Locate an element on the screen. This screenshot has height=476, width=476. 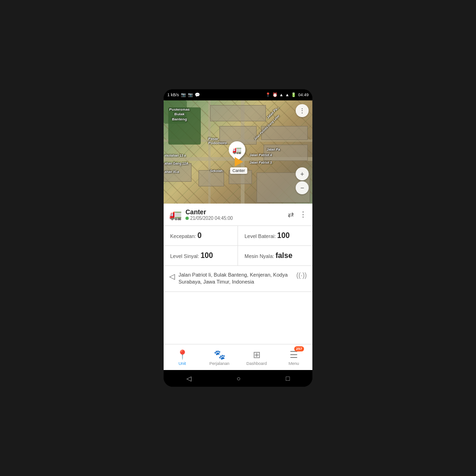
whatsapp-icon: 💬 is located at coordinates (197, 95).